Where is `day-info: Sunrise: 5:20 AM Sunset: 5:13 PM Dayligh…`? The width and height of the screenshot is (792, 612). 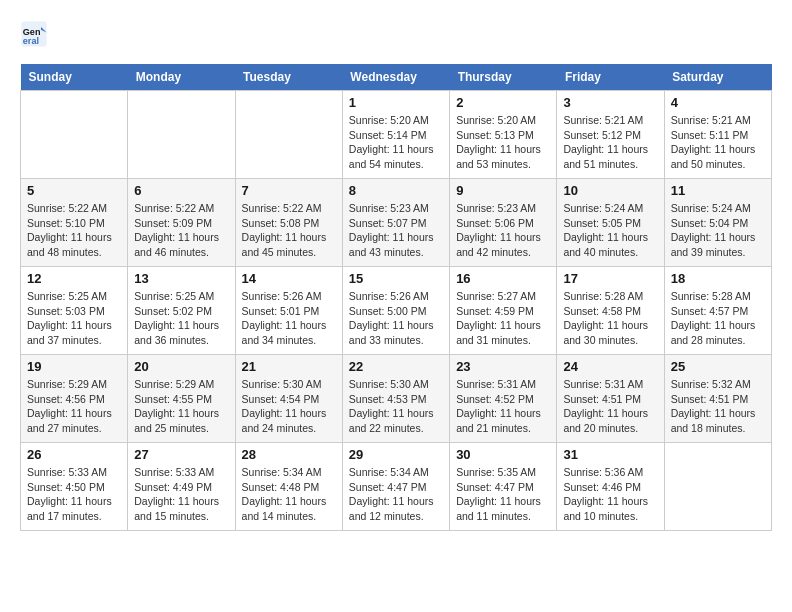 day-info: Sunrise: 5:20 AM Sunset: 5:13 PM Dayligh… is located at coordinates (503, 142).